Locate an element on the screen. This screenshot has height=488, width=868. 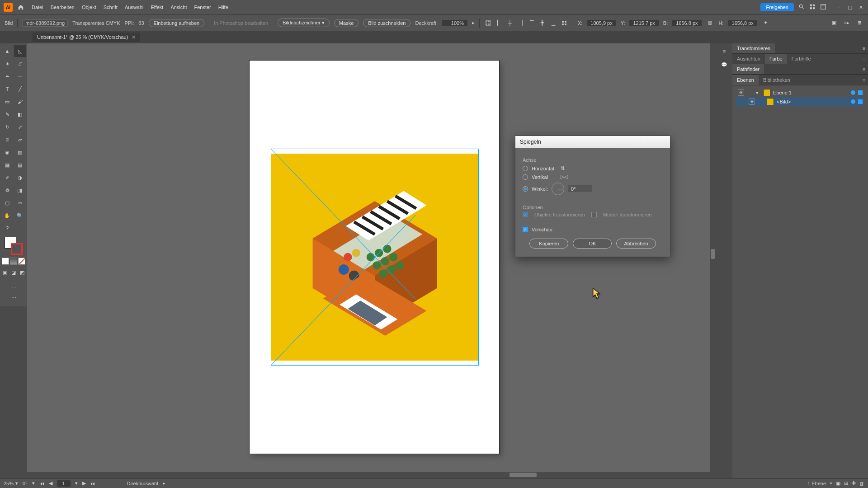
horizontal-scrollbar is located at coordinates (372, 475).